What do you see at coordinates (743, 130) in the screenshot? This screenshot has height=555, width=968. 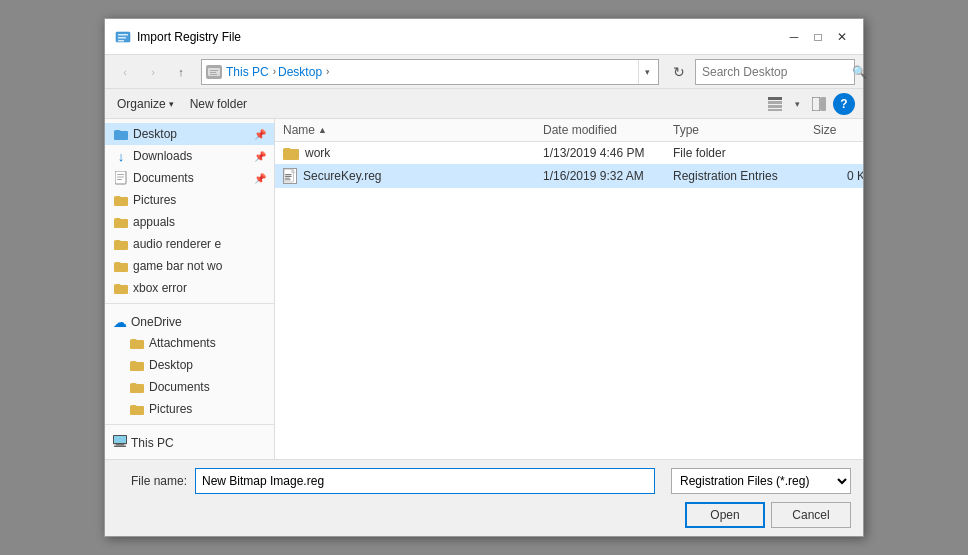 I see `col-header-type: Type` at bounding box center [743, 130].